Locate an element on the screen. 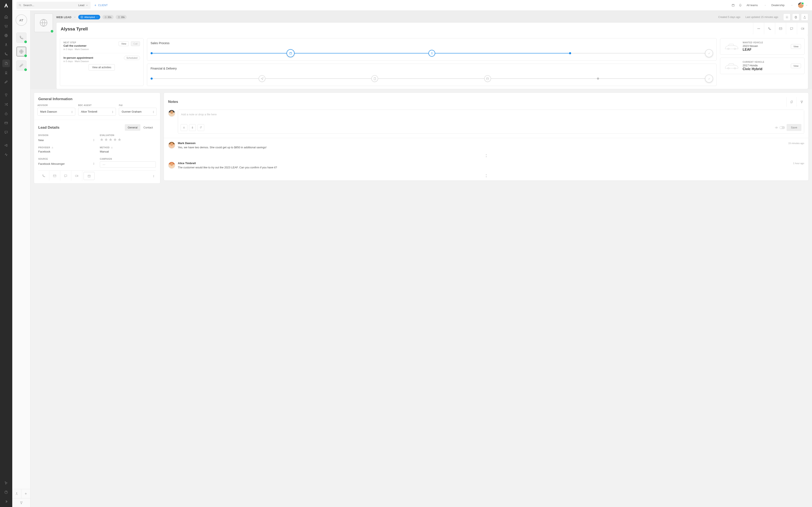 The height and width of the screenshot is (507, 812). current-vehicle-view: View is located at coordinates (796, 66).